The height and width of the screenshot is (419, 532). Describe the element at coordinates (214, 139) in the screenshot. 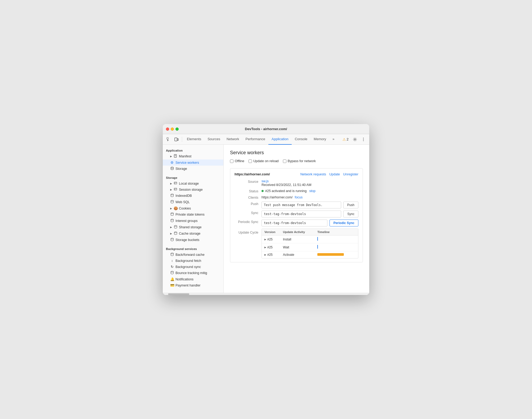

I see `tab-sources: Sources` at that location.